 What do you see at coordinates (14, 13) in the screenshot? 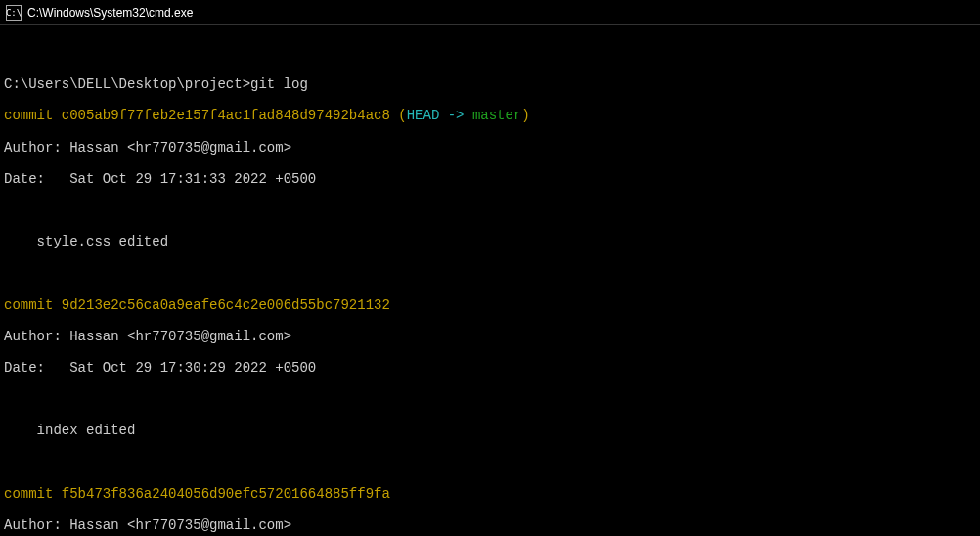
I see `cmd-icon: C:\` at bounding box center [14, 13].